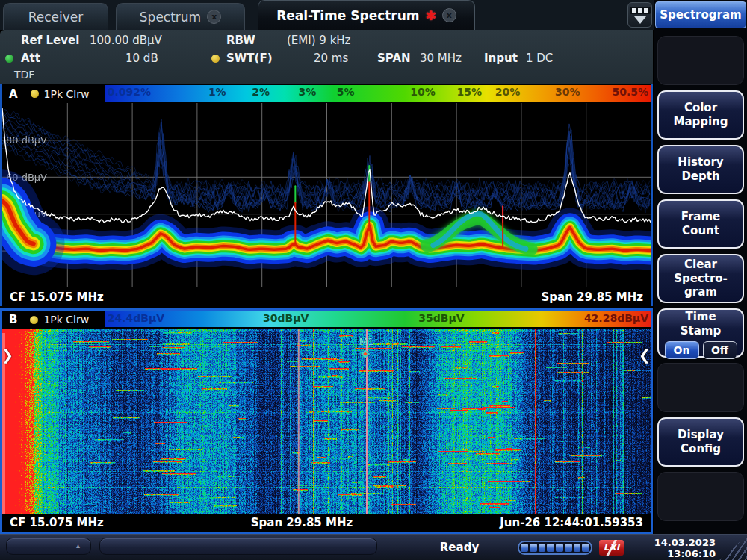  What do you see at coordinates (318, 40) in the screenshot?
I see `rbw-value: (EMI) 9 kHz` at bounding box center [318, 40].